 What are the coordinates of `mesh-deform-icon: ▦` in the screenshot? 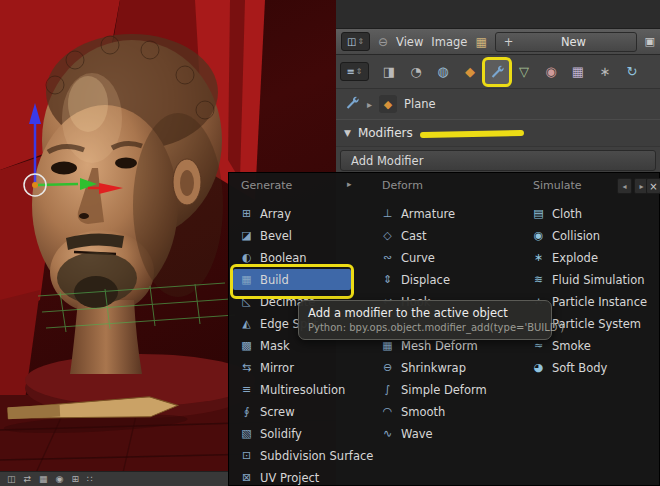 It's located at (388, 346).